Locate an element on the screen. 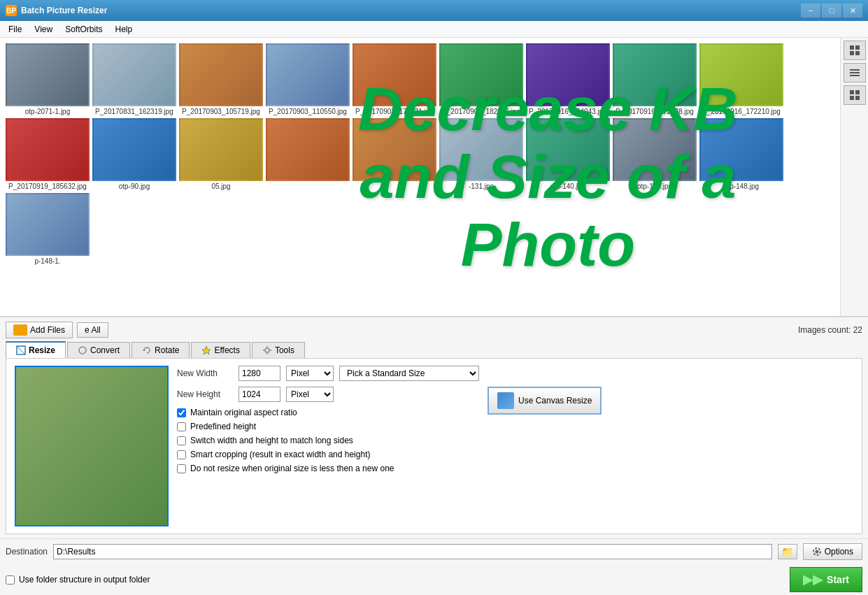 The width and height of the screenshot is (868, 595). list-item: P_20170903_171531.jpg is located at coordinates (394, 80).